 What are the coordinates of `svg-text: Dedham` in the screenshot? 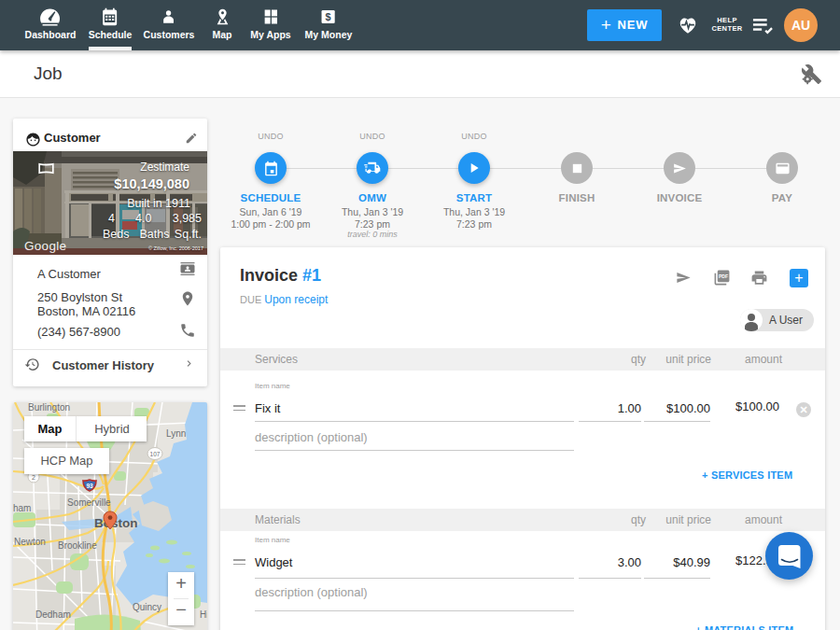 It's located at (53, 614).